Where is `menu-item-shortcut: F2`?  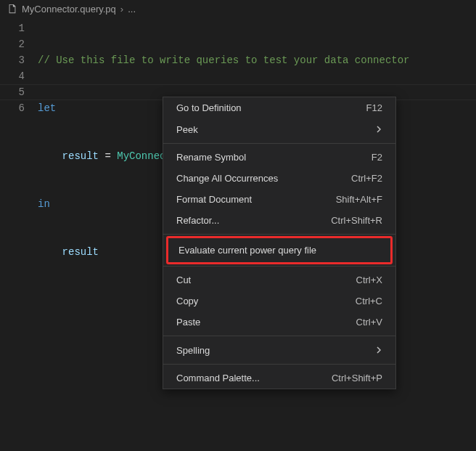 menu-item-shortcut: F2 is located at coordinates (377, 157).